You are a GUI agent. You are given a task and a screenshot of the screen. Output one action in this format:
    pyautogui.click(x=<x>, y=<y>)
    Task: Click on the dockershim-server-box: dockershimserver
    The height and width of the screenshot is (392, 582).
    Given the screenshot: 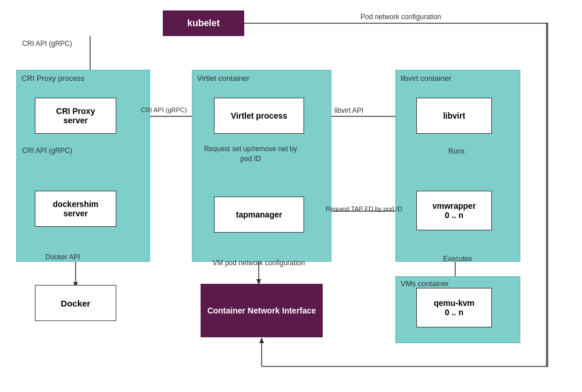 What is the action you would take?
    pyautogui.click(x=76, y=209)
    